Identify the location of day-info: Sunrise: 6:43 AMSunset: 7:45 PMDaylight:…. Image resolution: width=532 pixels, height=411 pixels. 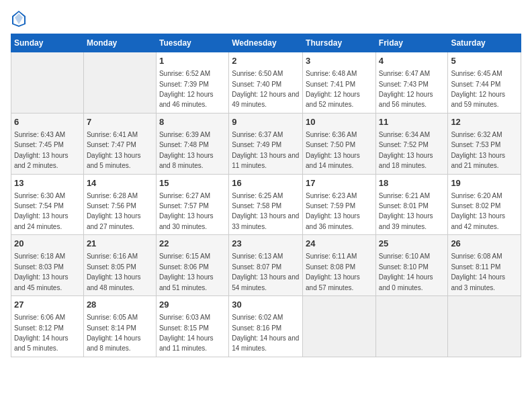
(42, 150).